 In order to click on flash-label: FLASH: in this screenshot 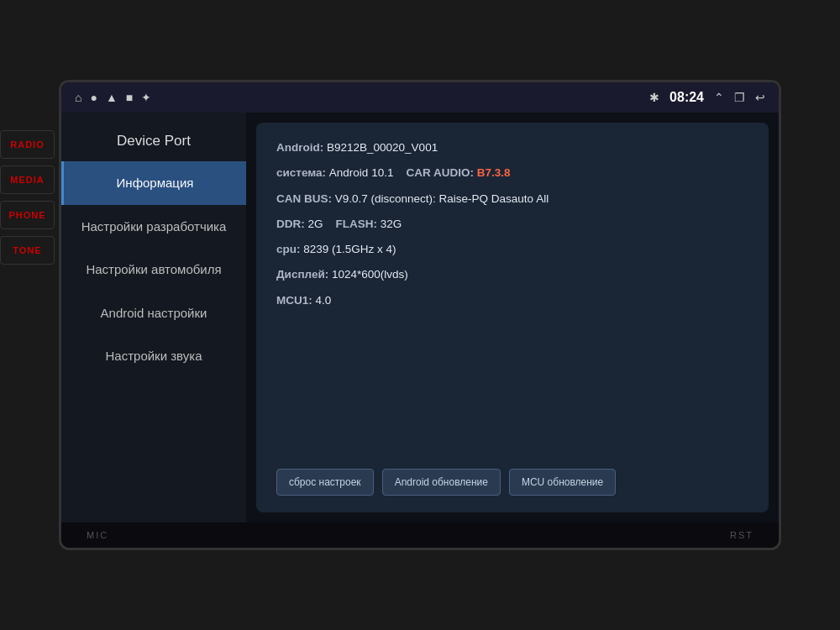, I will do `click(357, 223)`.